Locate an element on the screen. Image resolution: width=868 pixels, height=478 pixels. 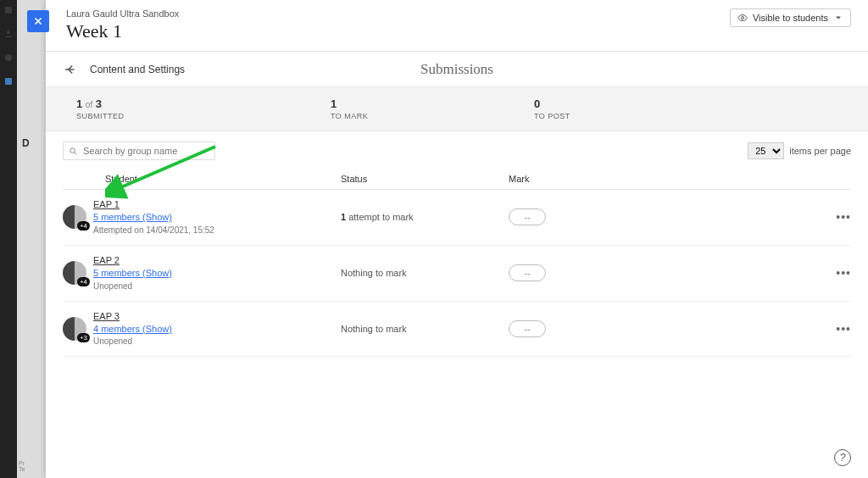
stat-to-mark: 1 TO MARK is located at coordinates (432, 108).